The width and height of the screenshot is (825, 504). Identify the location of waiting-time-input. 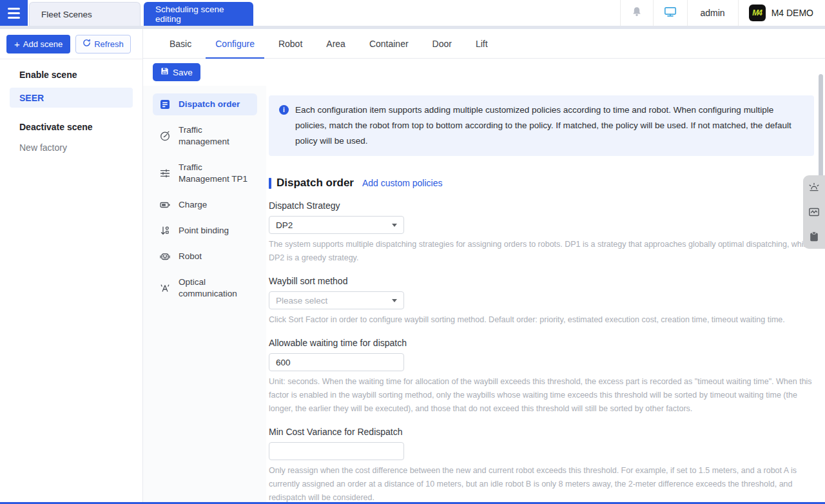
(336, 362).